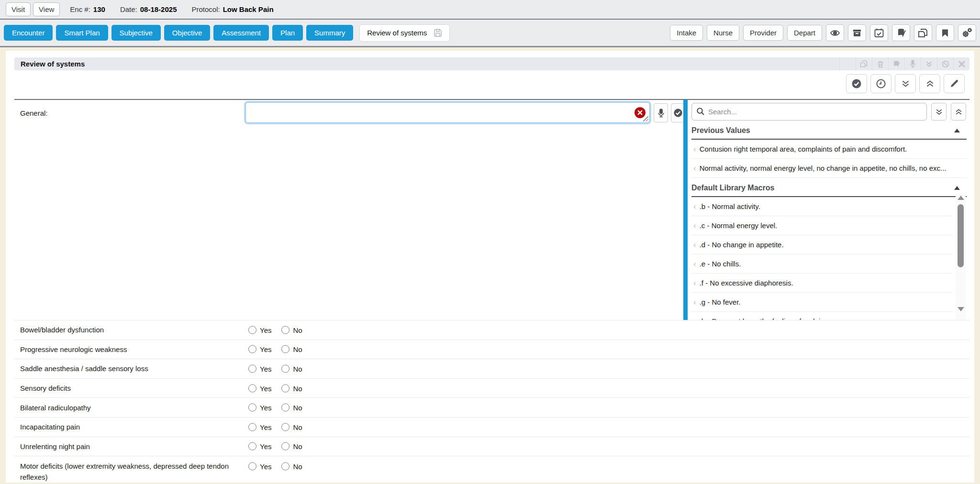 This screenshot has height=484, width=980. What do you see at coordinates (822, 264) in the screenshot?
I see `macro-item: ‹ .e - No chills.` at bounding box center [822, 264].